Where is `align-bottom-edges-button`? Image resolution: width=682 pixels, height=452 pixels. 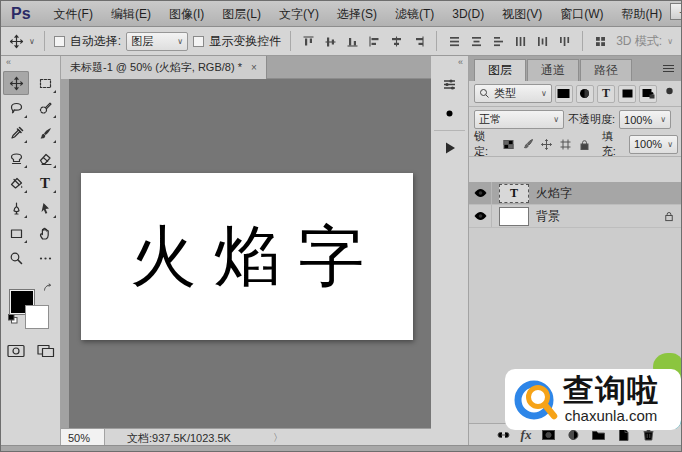
align-bottom-edges-button is located at coordinates (352, 42).